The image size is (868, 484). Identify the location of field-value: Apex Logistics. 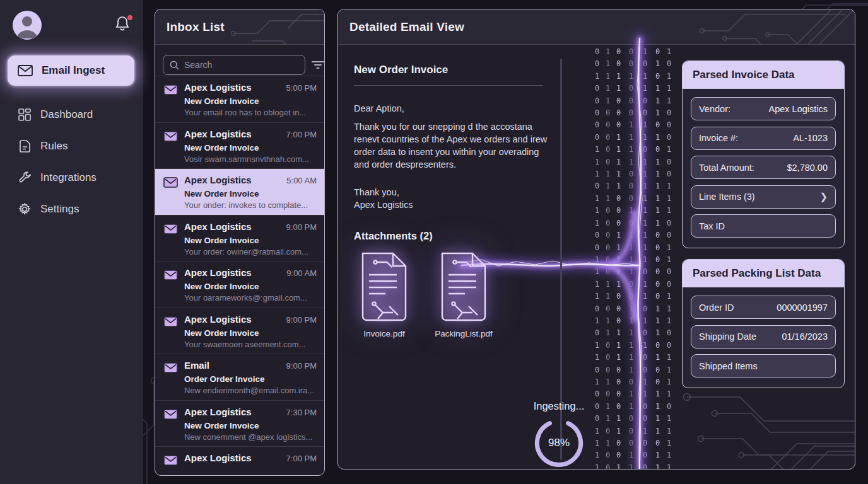
(799, 109).